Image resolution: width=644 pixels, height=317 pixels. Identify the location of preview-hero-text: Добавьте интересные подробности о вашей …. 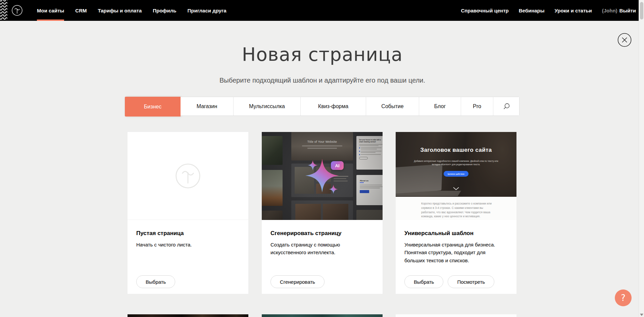
(456, 163).